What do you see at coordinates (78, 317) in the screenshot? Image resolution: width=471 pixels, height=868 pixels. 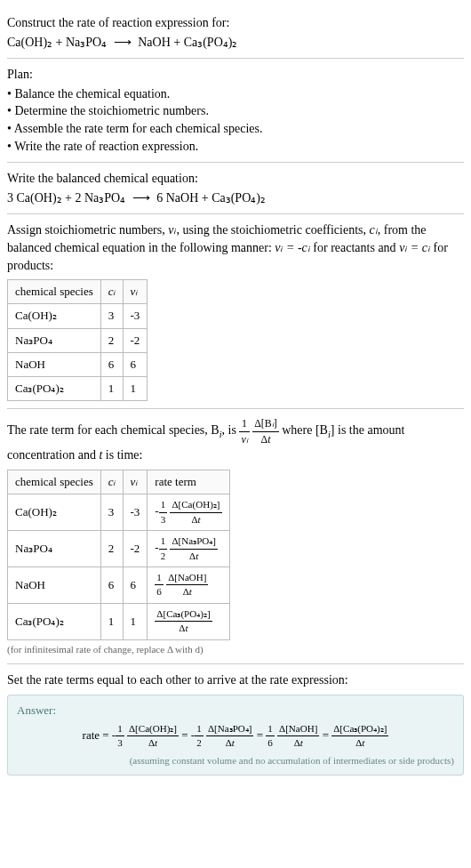 I see `table-row: Ca(OH)₂ 3 -3` at bounding box center [78, 317].